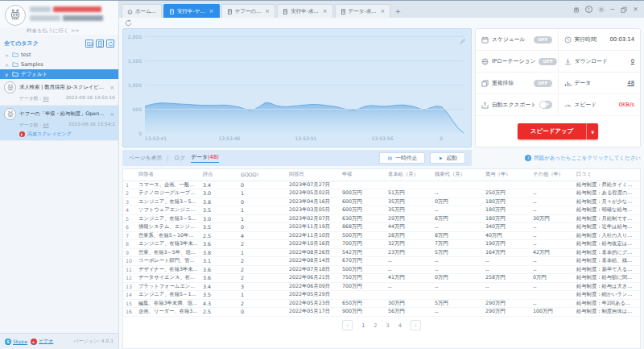  What do you see at coordinates (382, 303) in the screenshot?
I see `table-row: 15編集、在籍3年未満、現...4.322022年05月23日650万円30万円…` at bounding box center [382, 303].